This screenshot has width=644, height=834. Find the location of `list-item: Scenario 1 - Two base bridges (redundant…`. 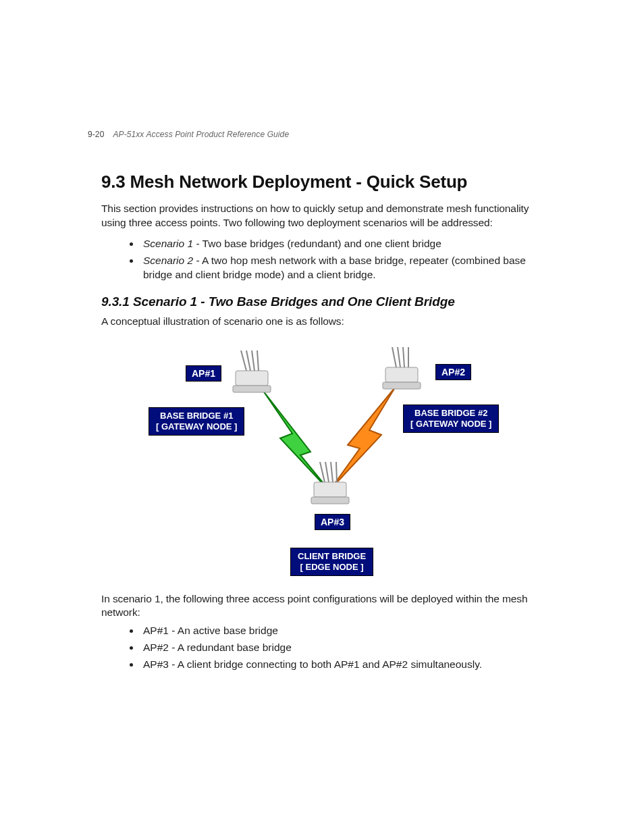

list-item: Scenario 1 - Two base bridges (redundant… is located at coordinates (347, 244).